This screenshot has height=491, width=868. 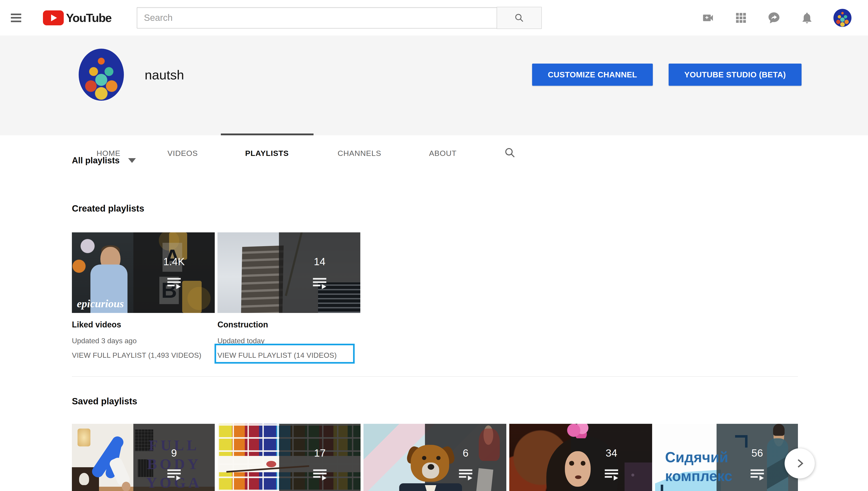 I want to click on all-playlists-dropdown: All playlists, so click(x=113, y=161).